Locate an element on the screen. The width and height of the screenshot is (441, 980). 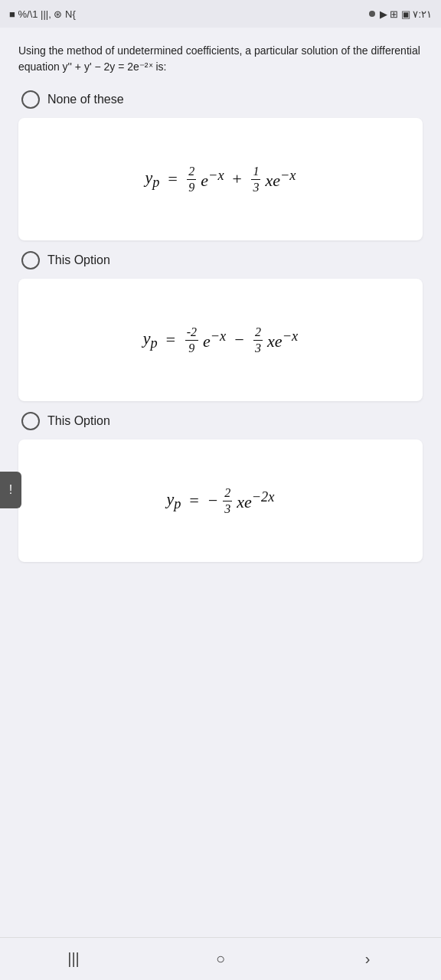
yp-label-2: yp is located at coordinates (150, 340).